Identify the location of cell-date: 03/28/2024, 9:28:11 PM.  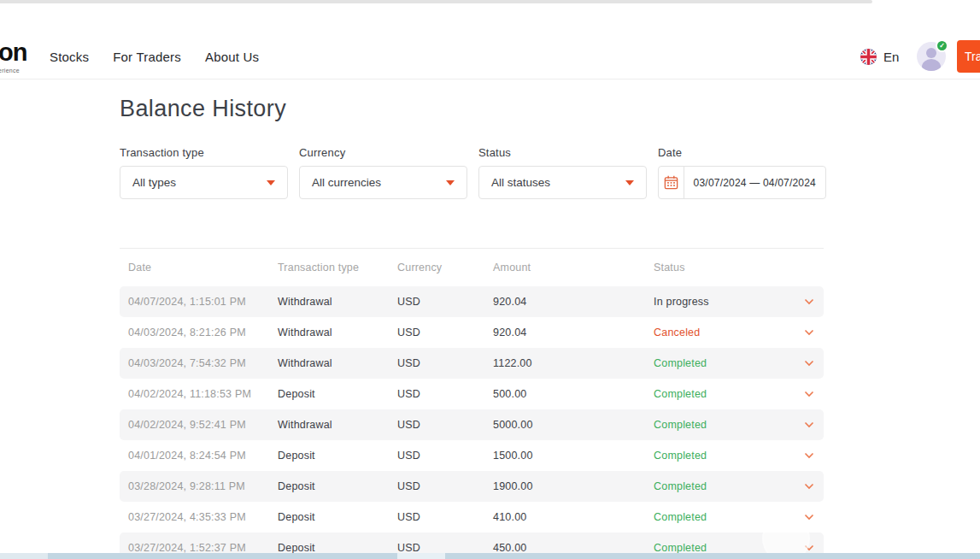
(203, 486).